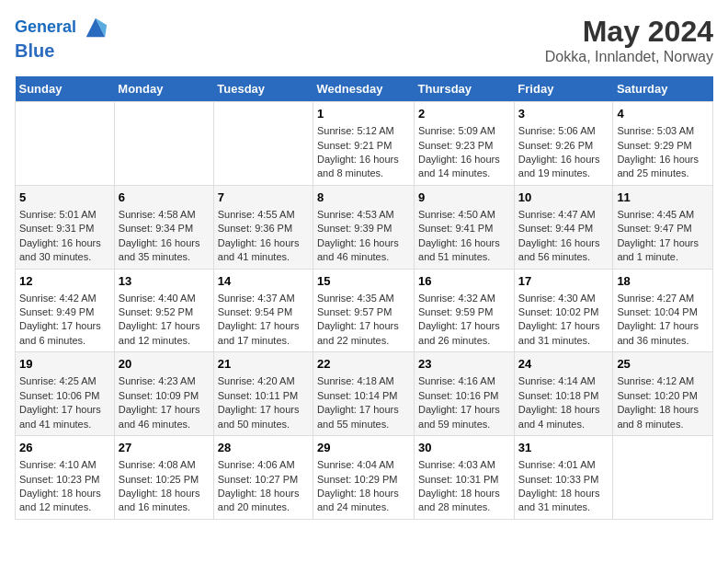 The image size is (728, 563). Describe the element at coordinates (656, 396) in the screenshot. I see `sunset-text: Sunset: 10:20 PM` at that location.